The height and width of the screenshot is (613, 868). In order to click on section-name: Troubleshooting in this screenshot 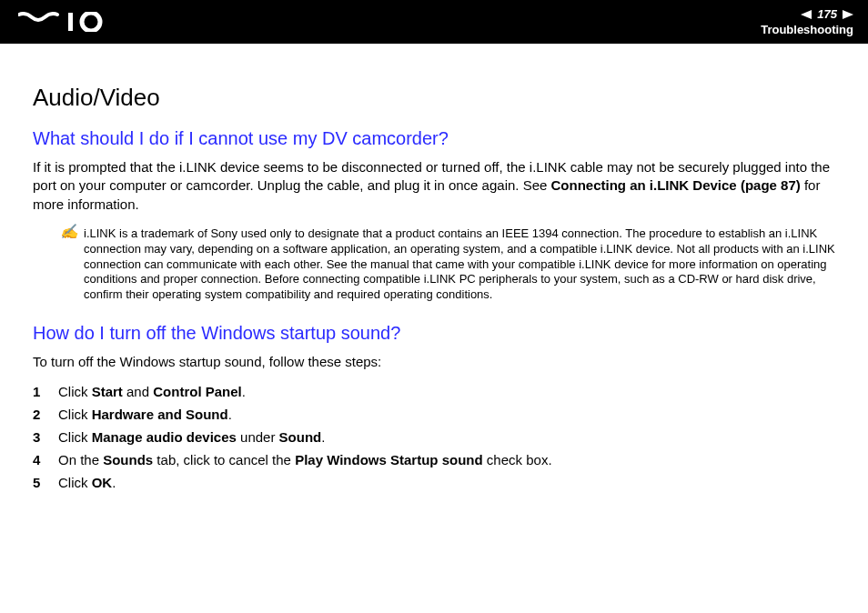, I will do `click(807, 29)`.